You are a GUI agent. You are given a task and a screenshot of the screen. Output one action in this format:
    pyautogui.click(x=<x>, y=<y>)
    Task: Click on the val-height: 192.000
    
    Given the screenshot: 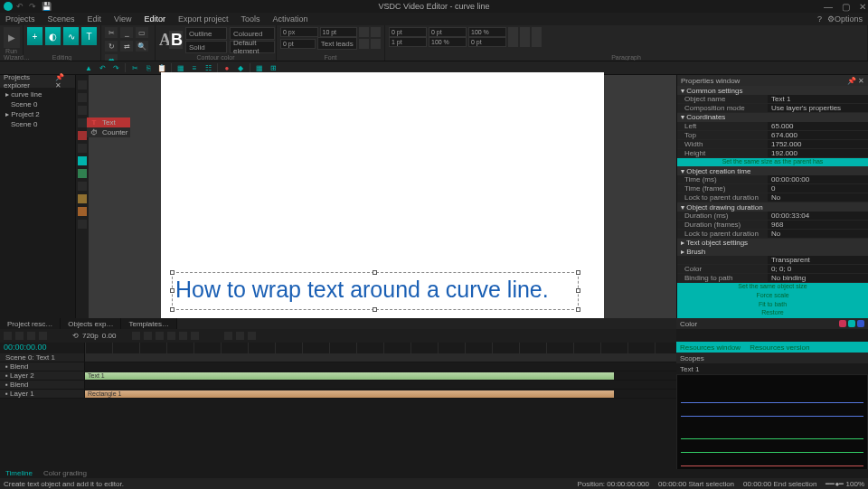 What is the action you would take?
    pyautogui.click(x=817, y=154)
    